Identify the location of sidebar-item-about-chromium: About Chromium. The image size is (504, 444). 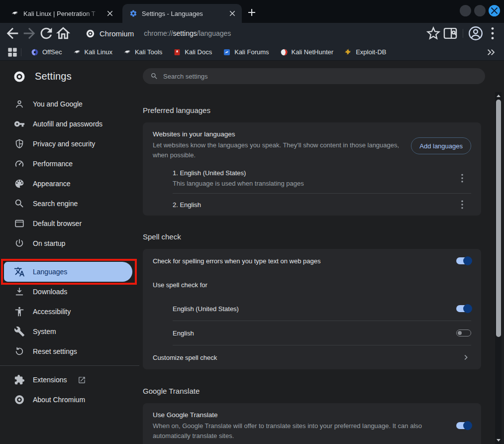
(70, 400).